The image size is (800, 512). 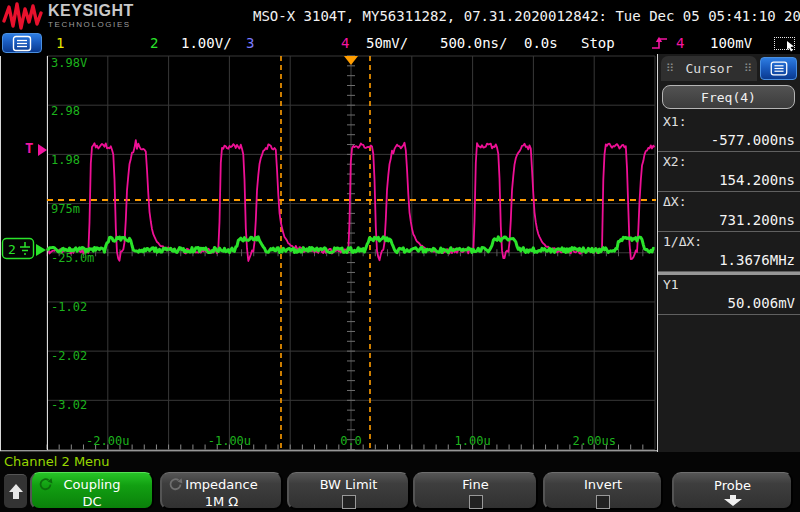 What do you see at coordinates (476, 484) in the screenshot?
I see `softkey-label: Fine` at bounding box center [476, 484].